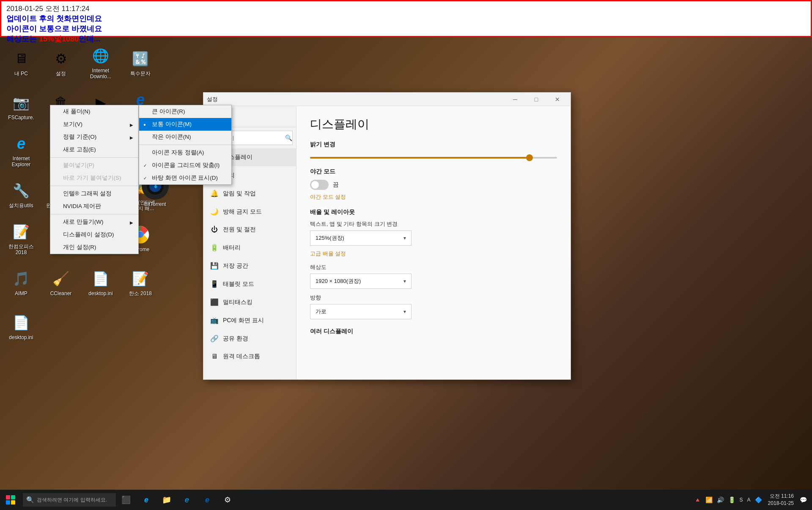 The height and width of the screenshot is (510, 812). Describe the element at coordinates (94, 165) in the screenshot. I see `ctx-paste: 붙여넣기(P)` at that location.